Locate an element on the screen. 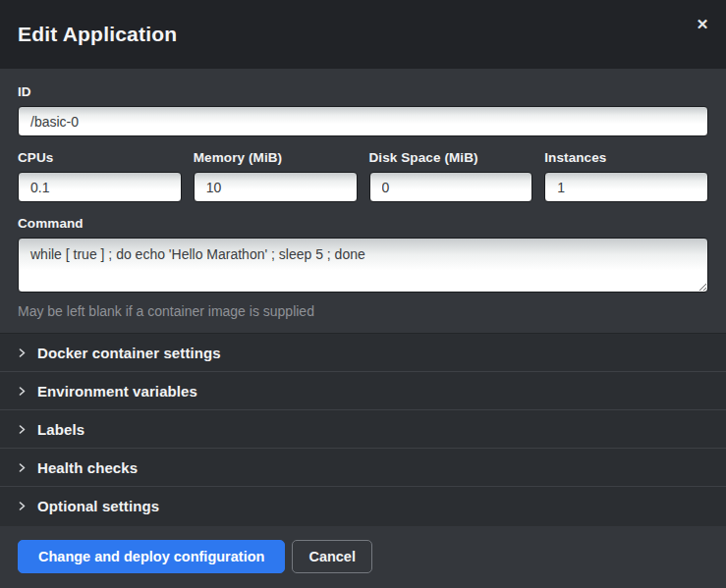 Image resolution: width=726 pixels, height=588 pixels. section-optional-settings: Optional settings is located at coordinates (363, 507).